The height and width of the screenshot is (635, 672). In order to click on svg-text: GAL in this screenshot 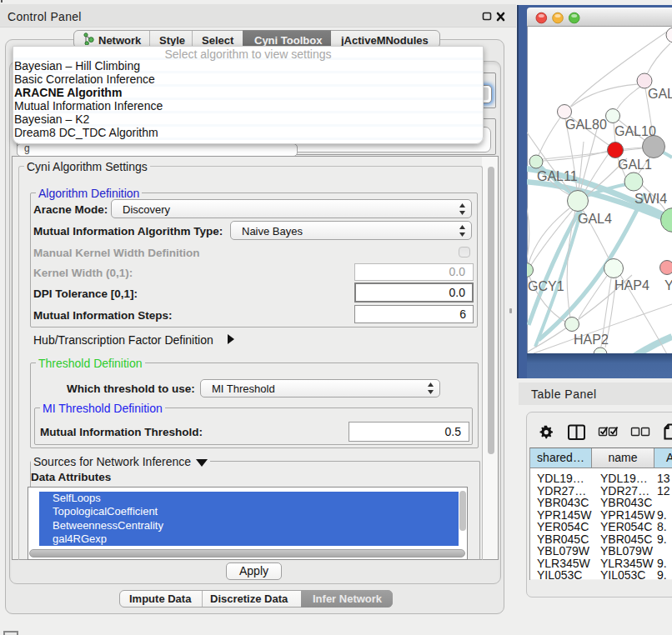, I will do `click(660, 93)`.